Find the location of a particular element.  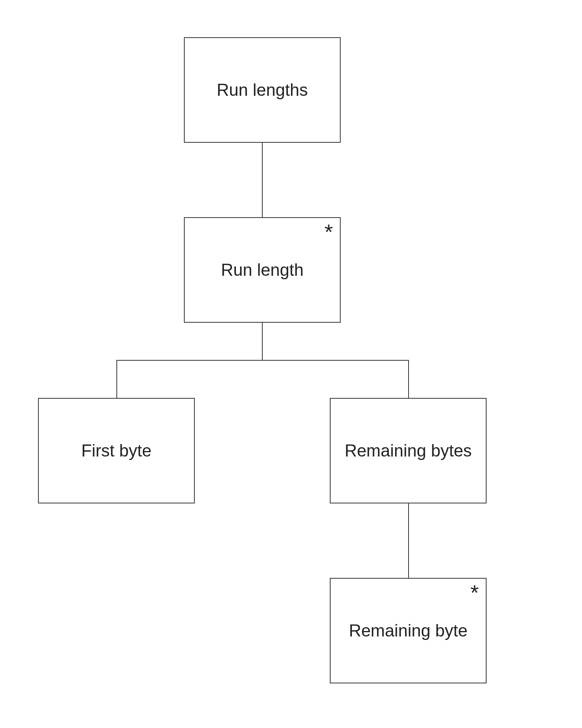

node-run-lengths: Run lengths is located at coordinates (262, 90).